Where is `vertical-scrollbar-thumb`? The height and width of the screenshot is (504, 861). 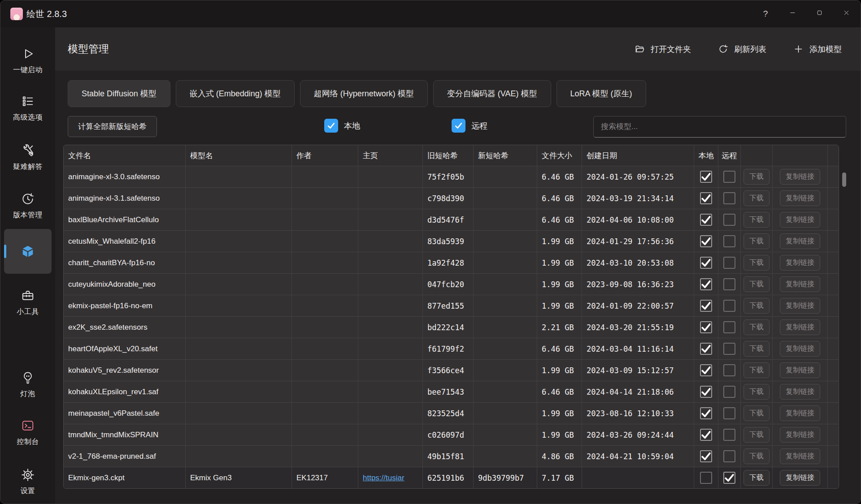
vertical-scrollbar-thumb is located at coordinates (844, 180).